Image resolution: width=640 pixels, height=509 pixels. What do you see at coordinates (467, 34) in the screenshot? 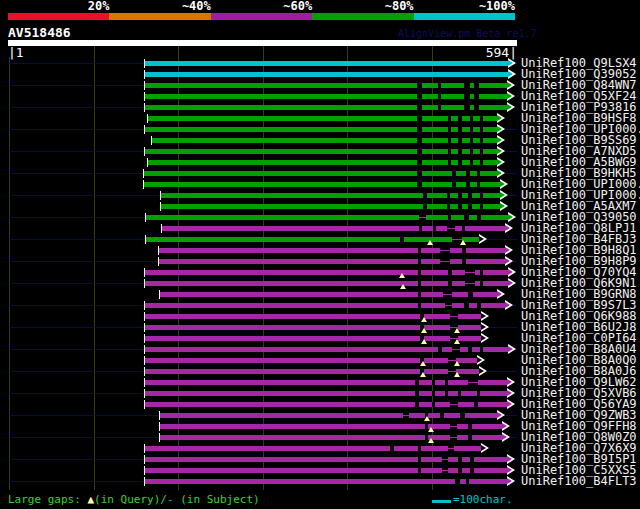
I see `watermark: AlignView.pm Beta re1.7` at bounding box center [467, 34].